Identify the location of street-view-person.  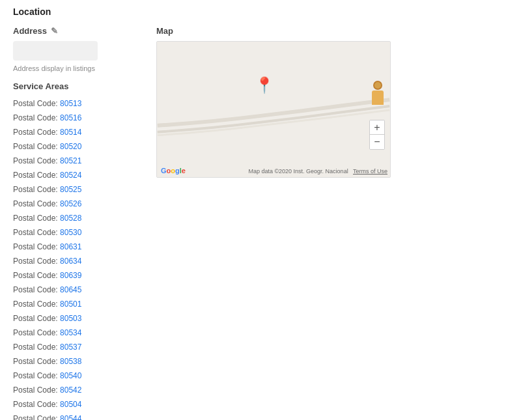
(378, 93).